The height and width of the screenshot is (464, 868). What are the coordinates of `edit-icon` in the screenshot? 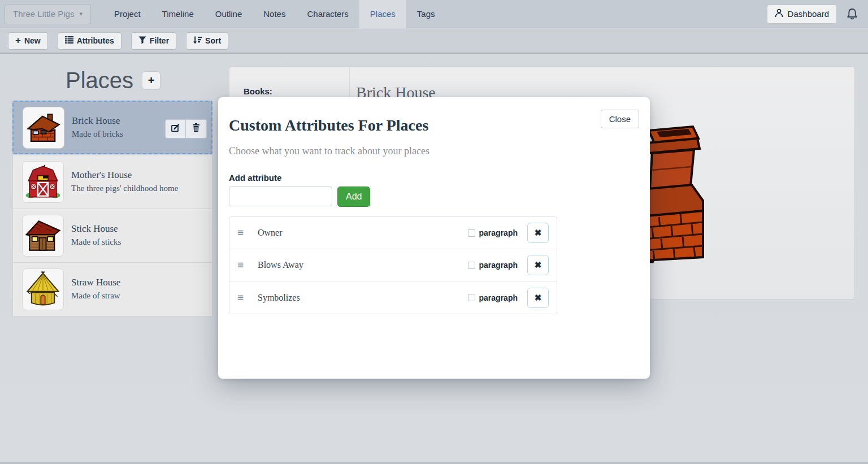 It's located at (176, 129).